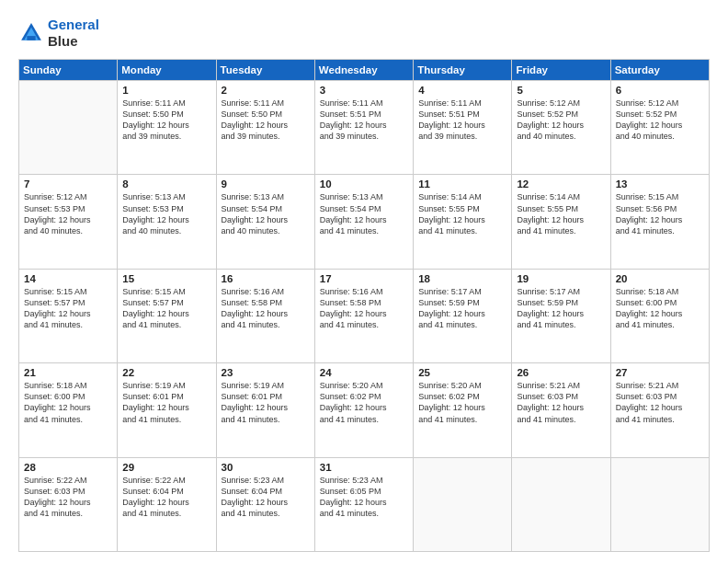 Image resolution: width=728 pixels, height=563 pixels. What do you see at coordinates (167, 70) in the screenshot?
I see `weekday-header-monday: Monday` at bounding box center [167, 70].